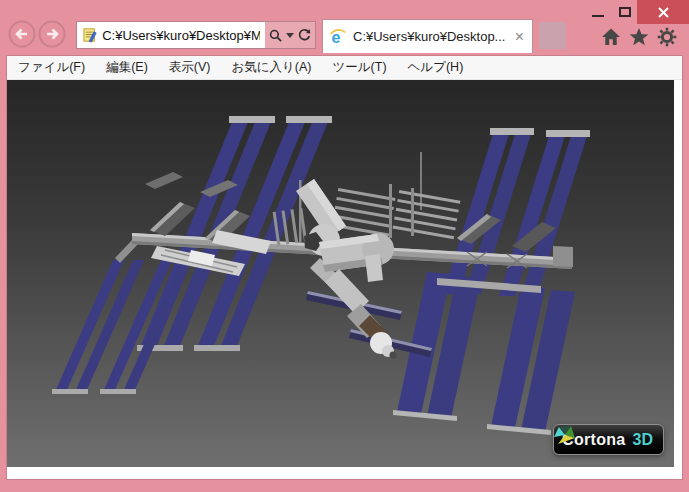 This screenshot has width=689, height=492. Describe the element at coordinates (290, 36) in the screenshot. I see `autocomplete-dropdown-icon` at that location.